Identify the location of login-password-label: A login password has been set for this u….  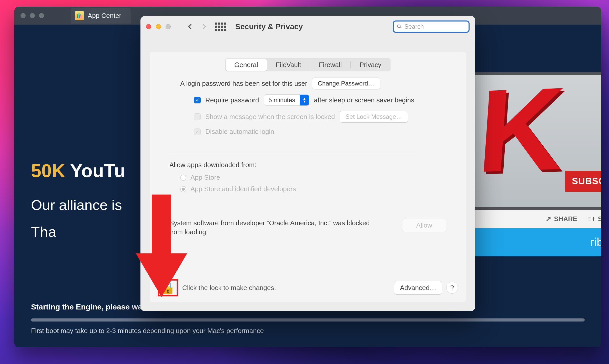
(244, 83).